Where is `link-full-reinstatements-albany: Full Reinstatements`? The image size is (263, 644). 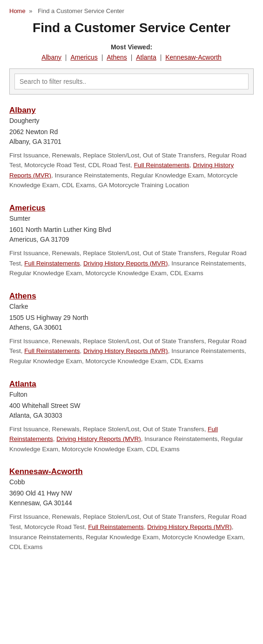 link-full-reinstatements-albany: Full Reinstatements is located at coordinates (162, 165).